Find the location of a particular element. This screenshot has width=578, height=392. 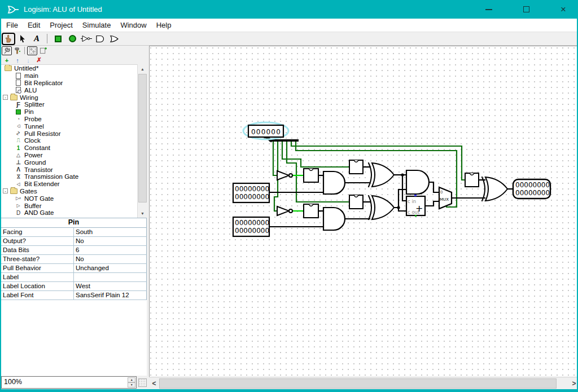

scroll-up-icon: ▲ is located at coordinates (142, 69).